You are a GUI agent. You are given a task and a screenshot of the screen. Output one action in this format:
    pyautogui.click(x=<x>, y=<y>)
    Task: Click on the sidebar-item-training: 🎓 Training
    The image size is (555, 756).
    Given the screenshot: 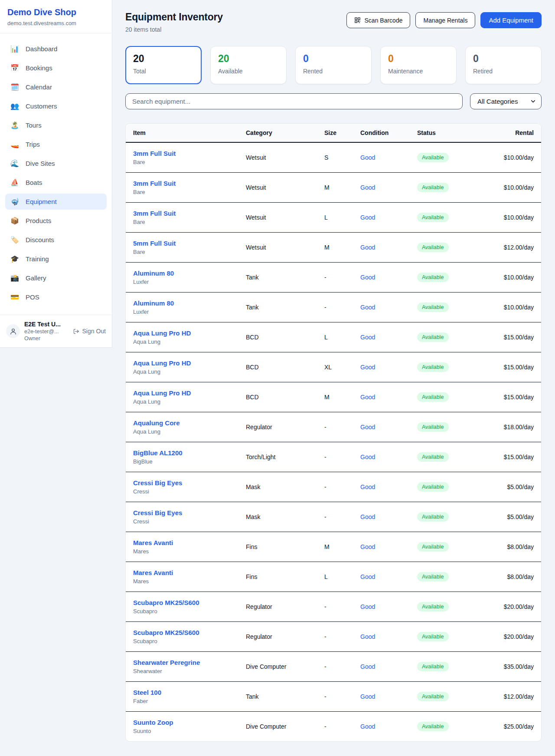 What is the action you would take?
    pyautogui.click(x=56, y=259)
    